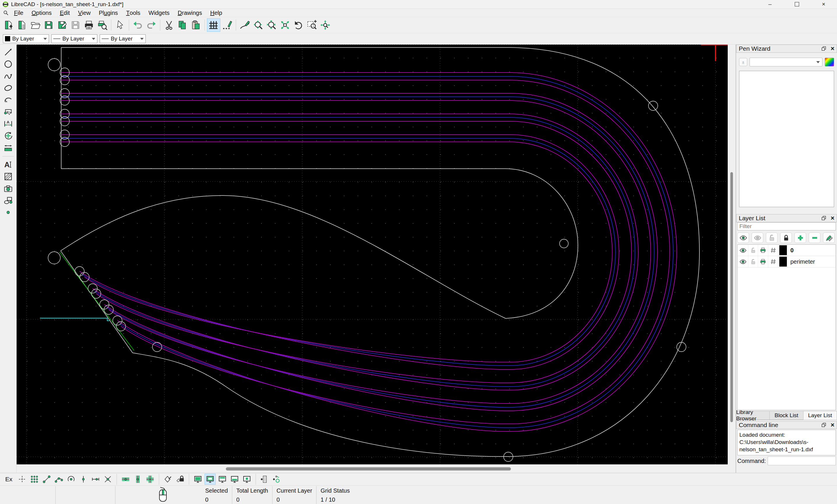 This screenshot has height=504, width=837. What do you see at coordinates (245, 25) in the screenshot?
I see `toolbar-pen-line-button` at bounding box center [245, 25].